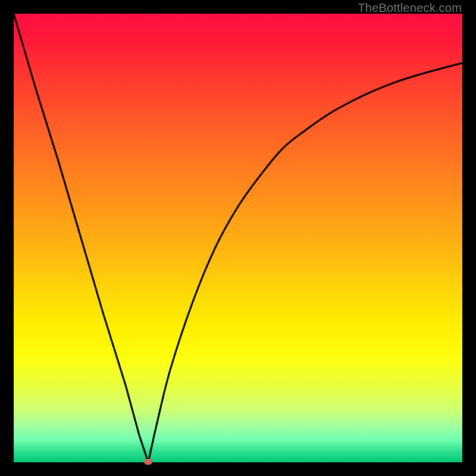 The height and width of the screenshot is (476, 476). What do you see at coordinates (148, 462) in the screenshot?
I see `minimum-marker` at bounding box center [148, 462].